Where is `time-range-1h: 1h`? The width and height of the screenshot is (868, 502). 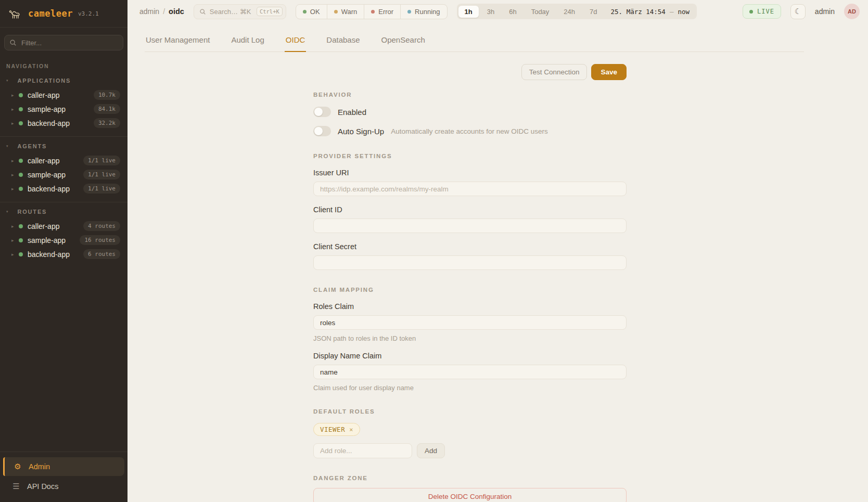
time-range-1h: 1h is located at coordinates (468, 11).